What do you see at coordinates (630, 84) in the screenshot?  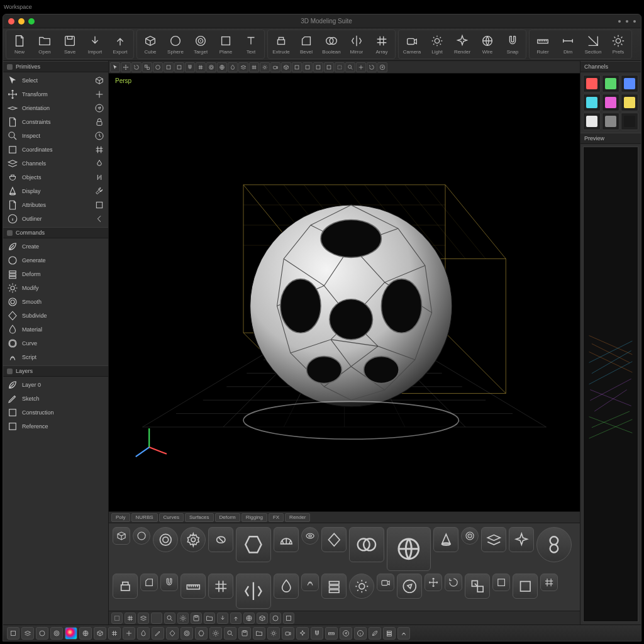 I see `swatch-blue` at bounding box center [630, 84].